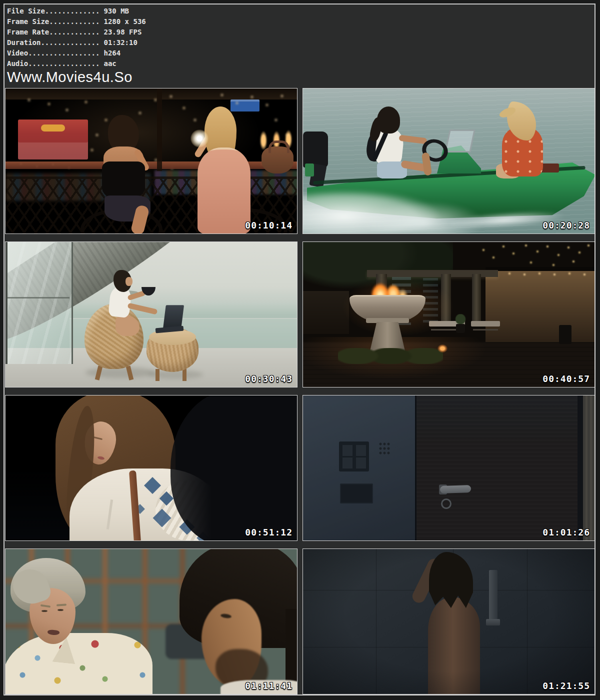 The width and height of the screenshot is (600, 700). Describe the element at coordinates (310, 170) in the screenshot. I see `motor-bracket` at that location.